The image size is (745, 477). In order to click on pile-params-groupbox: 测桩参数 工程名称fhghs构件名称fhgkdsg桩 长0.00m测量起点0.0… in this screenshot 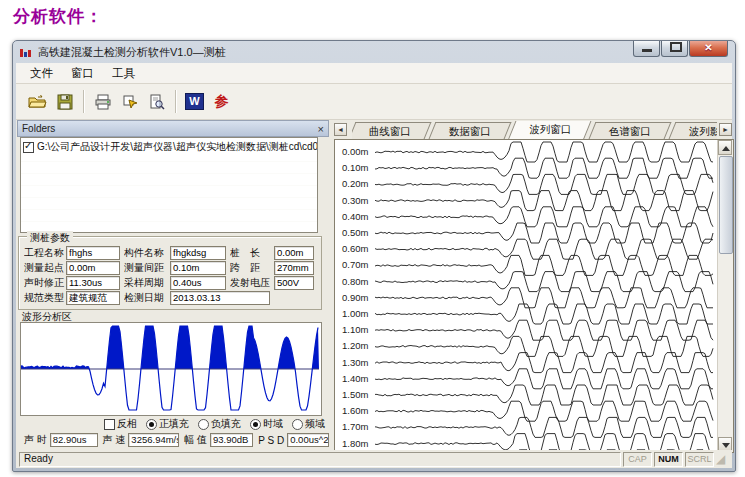, I will do `click(170, 273)`.